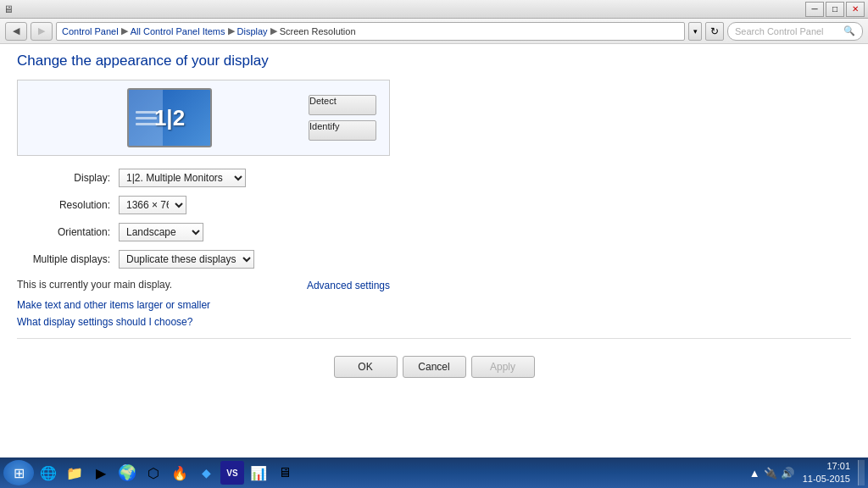  What do you see at coordinates (182, 178) in the screenshot?
I see `display-select: 1|2. Multiple Monitors` at bounding box center [182, 178].